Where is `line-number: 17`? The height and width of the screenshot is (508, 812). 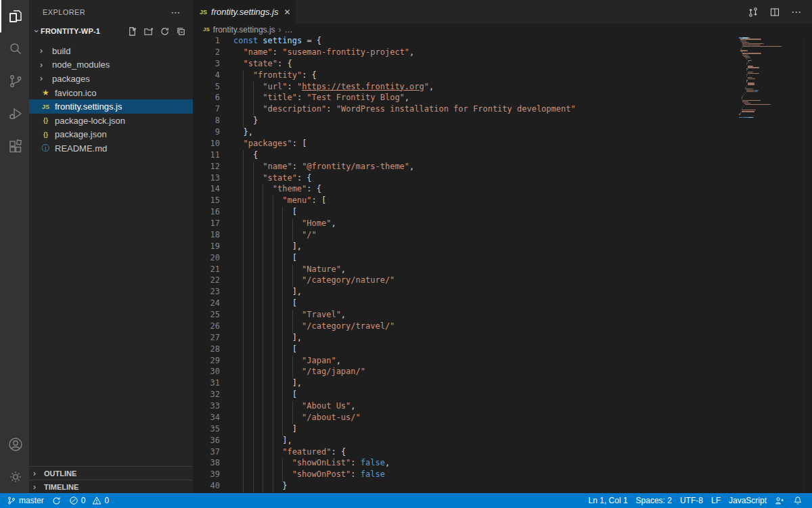 line-number: 17 is located at coordinates (206, 225).